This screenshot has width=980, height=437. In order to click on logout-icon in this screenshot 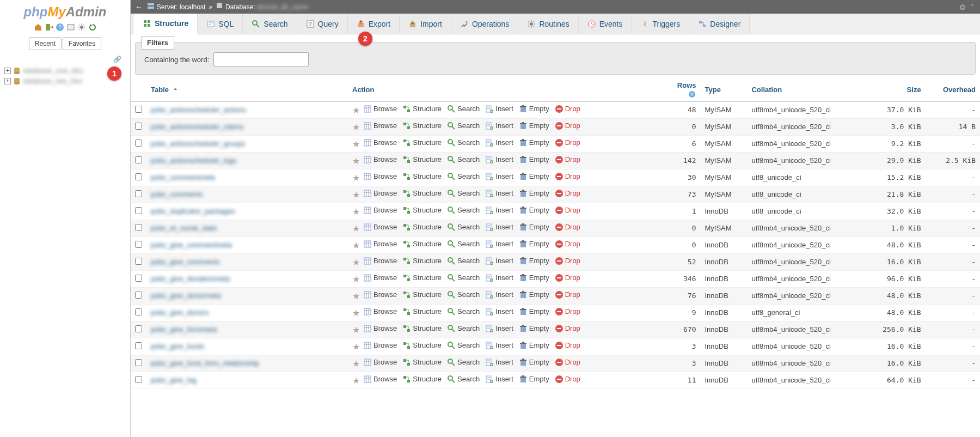, I will do `click(49, 27)`.